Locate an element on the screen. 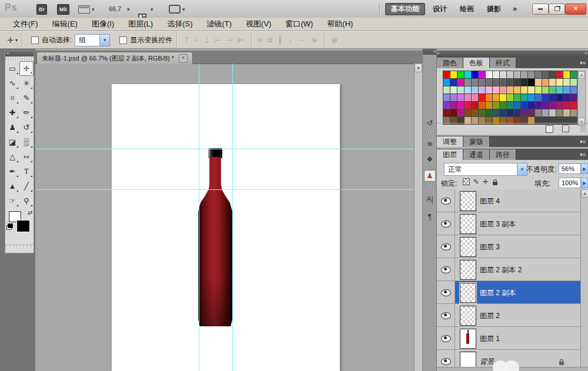  swap-colors-icon: ⇄ is located at coordinates (30, 213).